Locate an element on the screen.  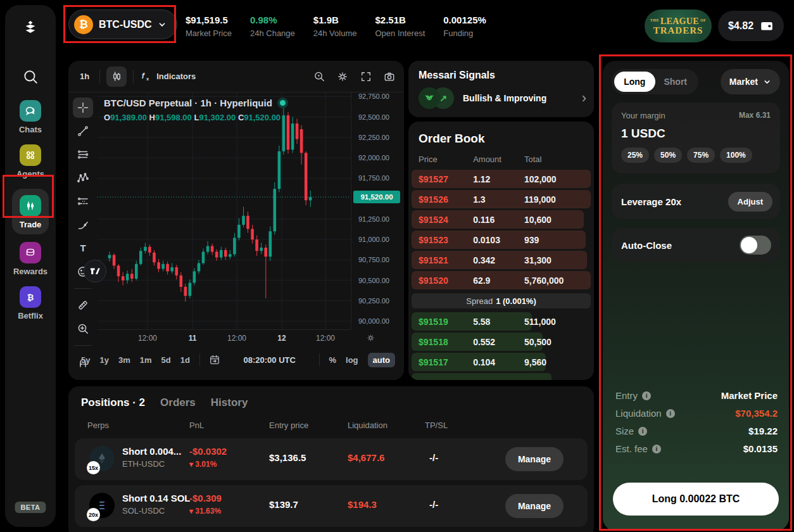
sidebar-item-agents: Agents is located at coordinates (30, 162).